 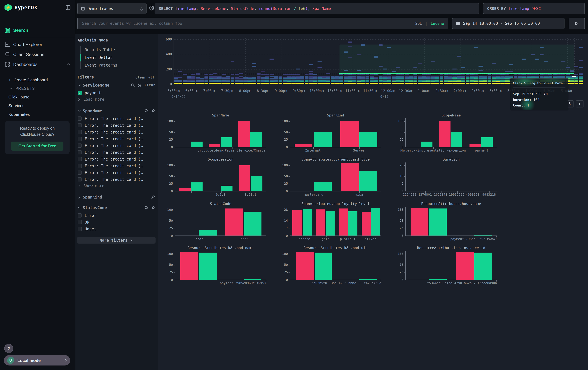 What do you see at coordinates (116, 111) in the screenshot?
I see `filter-group-header: SpanName` at bounding box center [116, 111].